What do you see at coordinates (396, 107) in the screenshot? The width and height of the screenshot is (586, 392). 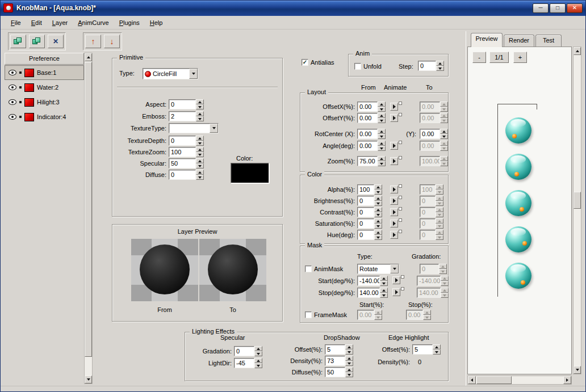 I see `offsetx-animate-button` at bounding box center [396, 107].